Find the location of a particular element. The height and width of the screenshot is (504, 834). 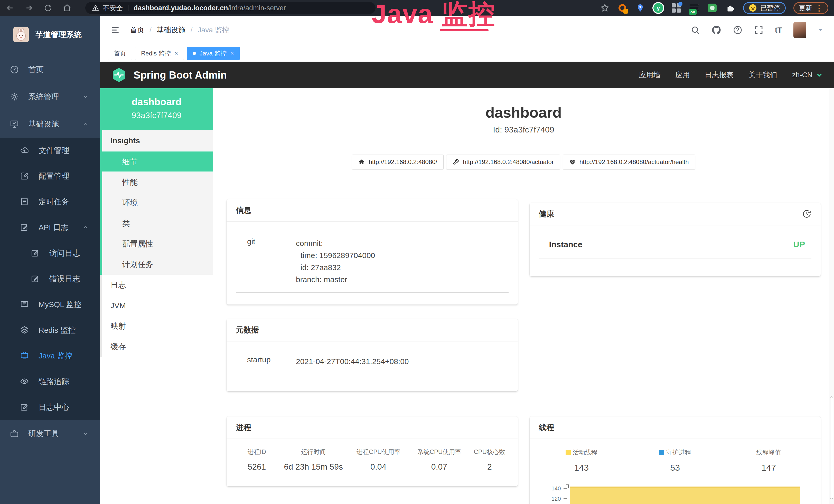

extension-switch-on-icon: on is located at coordinates (694, 8).